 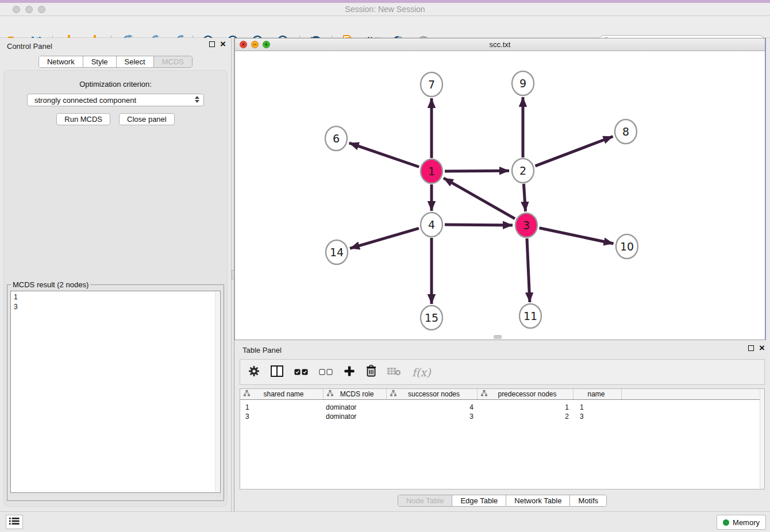 I want to click on deselect-all-checkboxes-icon, so click(x=326, y=372).